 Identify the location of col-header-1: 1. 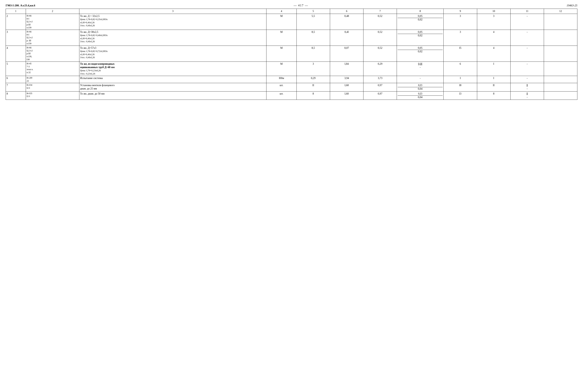
(16, 12).